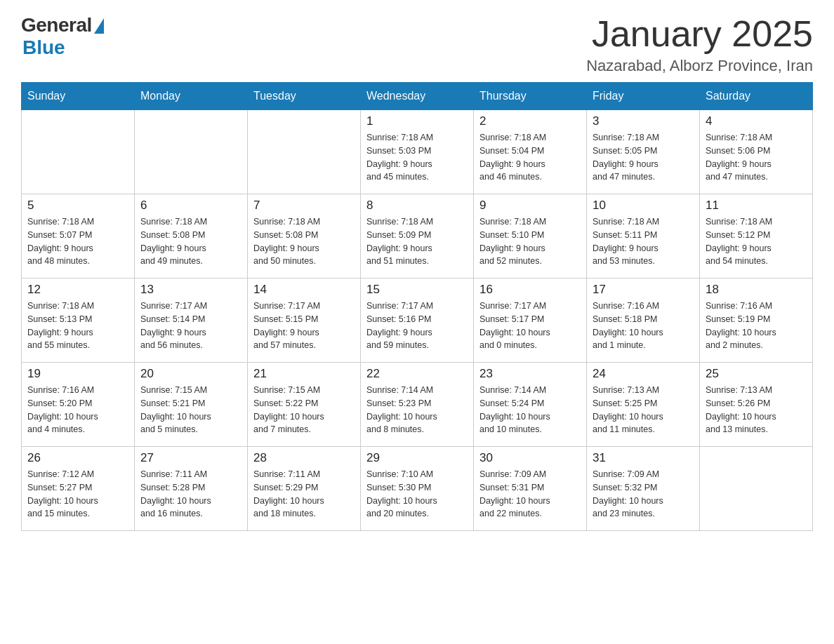  I want to click on day-number: 8, so click(417, 206).